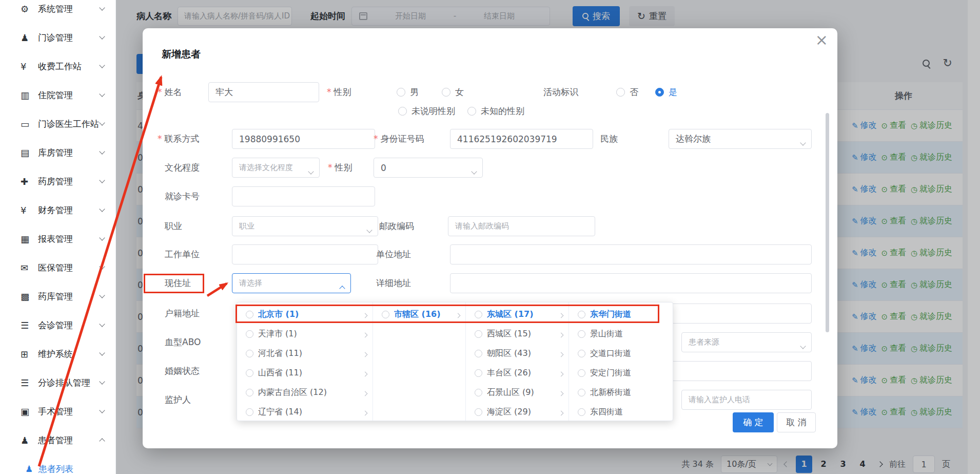  Describe the element at coordinates (69, 326) in the screenshot. I see `sidebar-item-label: 会诊管理` at that location.